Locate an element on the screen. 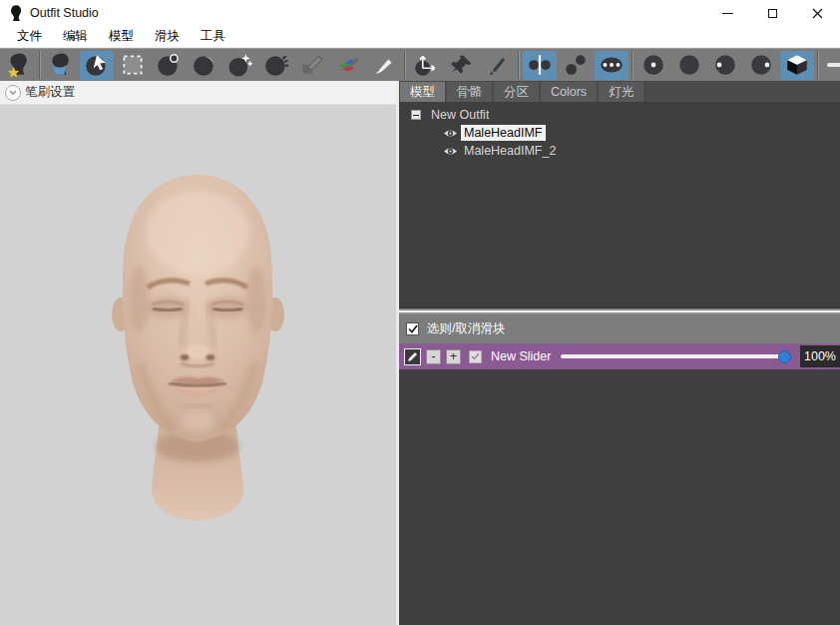  new-project-button is located at coordinates (19, 66).